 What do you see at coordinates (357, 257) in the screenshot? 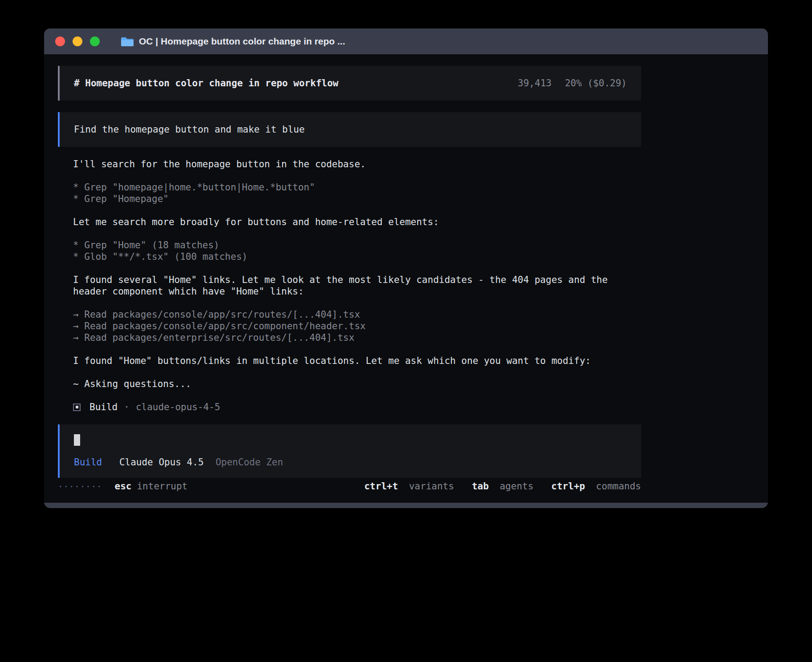
I see `tool-call-glob: * Glob "**/*.tsx" (100 matches)` at bounding box center [357, 257].